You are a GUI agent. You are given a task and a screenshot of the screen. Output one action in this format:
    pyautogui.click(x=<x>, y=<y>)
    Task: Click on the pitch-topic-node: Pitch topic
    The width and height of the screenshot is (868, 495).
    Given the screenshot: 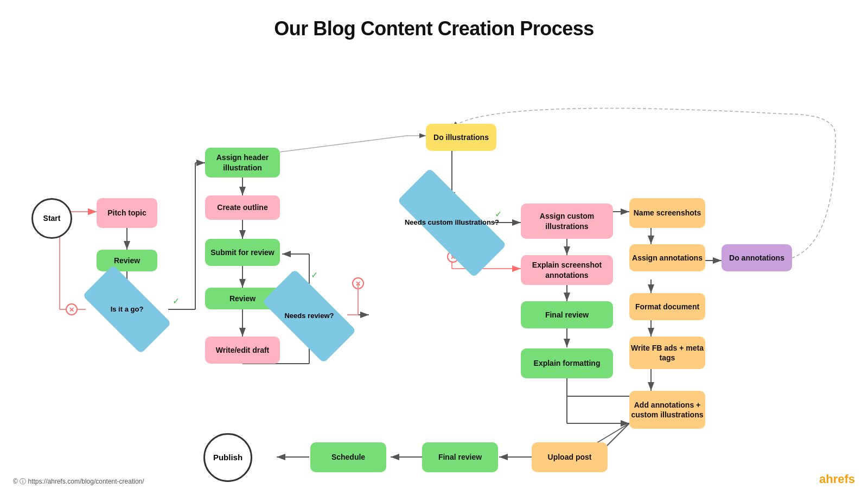 What is the action you would take?
    pyautogui.click(x=127, y=213)
    